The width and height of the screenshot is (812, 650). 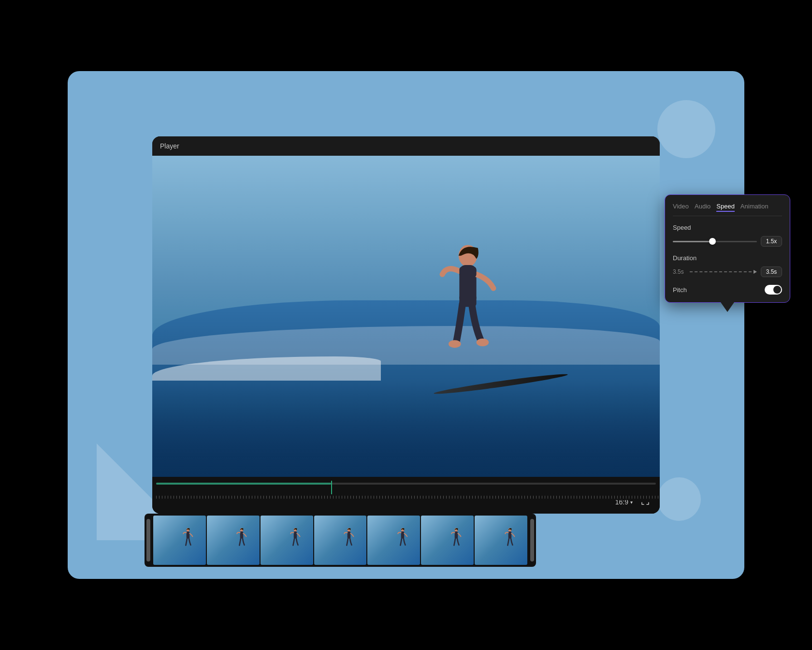 I want to click on settings-panel: Video Audio Speed Animation Speed 1.5x, so click(x=727, y=249).